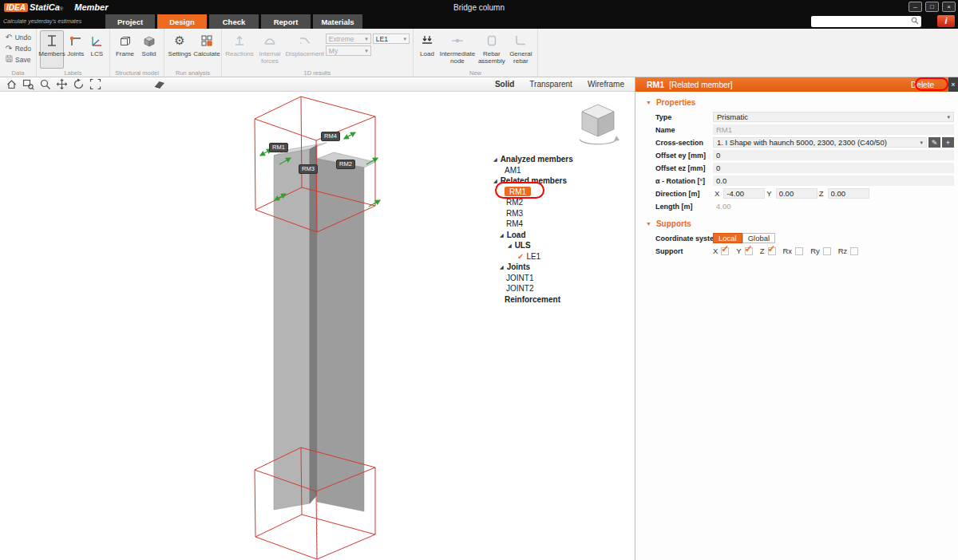 This screenshot has height=560, width=958. I want to click on check-icon: ✓, so click(521, 257).